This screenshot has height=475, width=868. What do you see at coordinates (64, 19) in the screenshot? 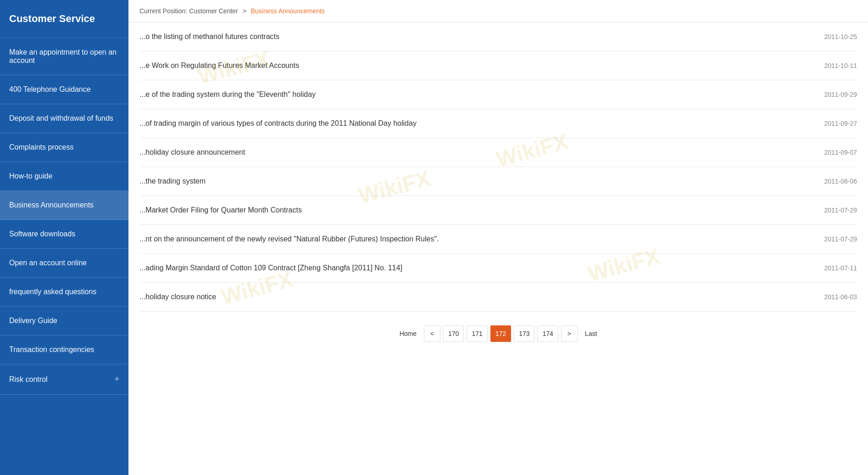
I see `sidebar-header: Customer Service` at bounding box center [64, 19].